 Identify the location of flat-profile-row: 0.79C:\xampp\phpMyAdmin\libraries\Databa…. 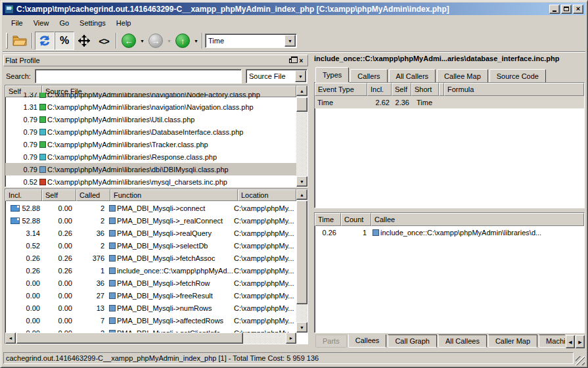
(151, 131).